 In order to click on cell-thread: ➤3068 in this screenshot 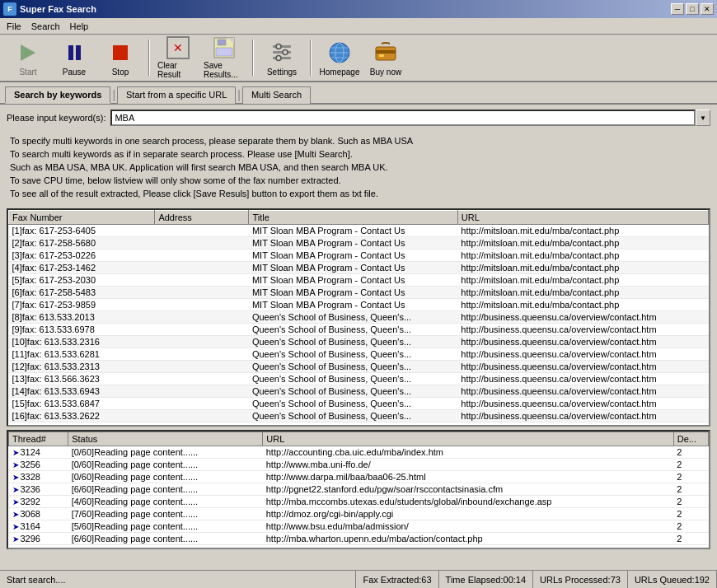, I will do `click(39, 514)`.